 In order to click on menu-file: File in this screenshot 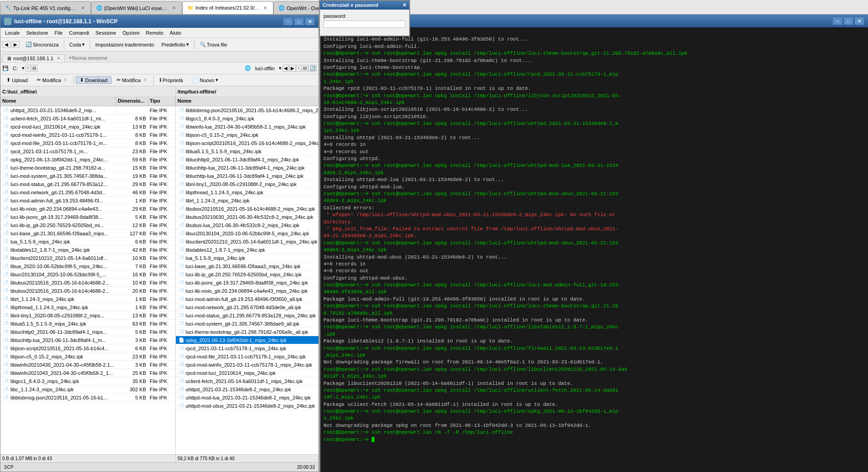, I will do `click(59, 33)`.